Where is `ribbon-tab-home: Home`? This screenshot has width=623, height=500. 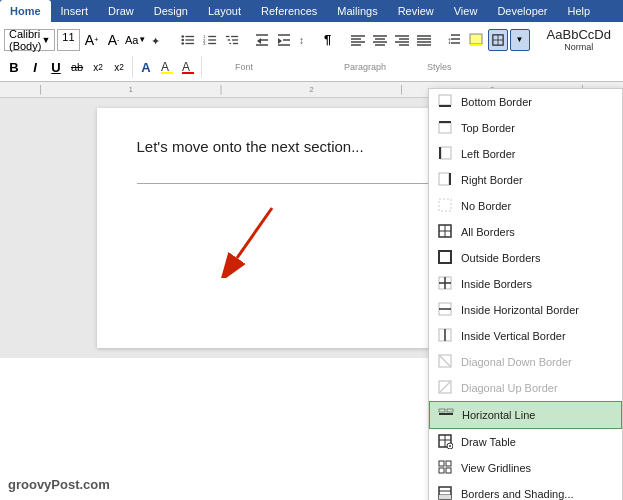
ribbon-tab-home: Home is located at coordinates (26, 11).